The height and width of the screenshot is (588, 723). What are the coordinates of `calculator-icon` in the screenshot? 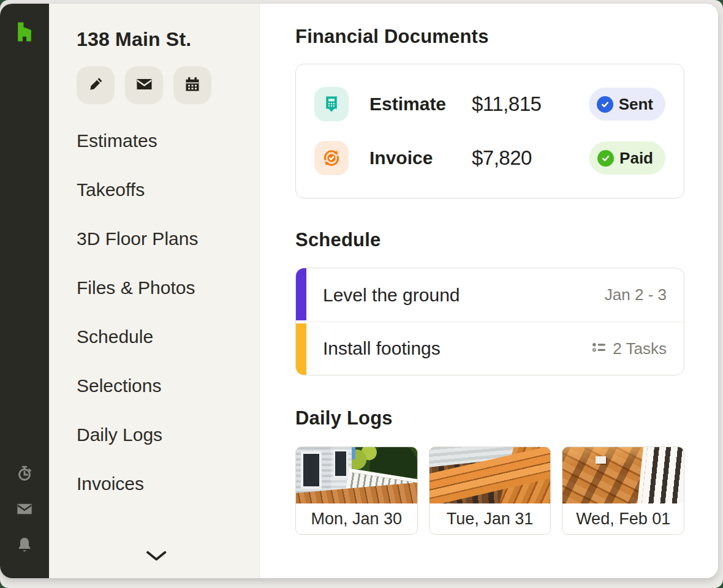 It's located at (331, 104).